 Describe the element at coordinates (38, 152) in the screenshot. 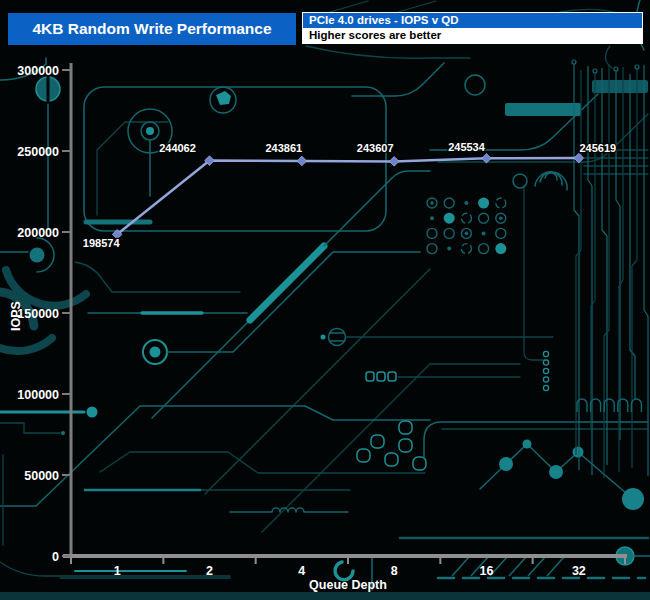

I see `y-tick-label: 250000` at that location.